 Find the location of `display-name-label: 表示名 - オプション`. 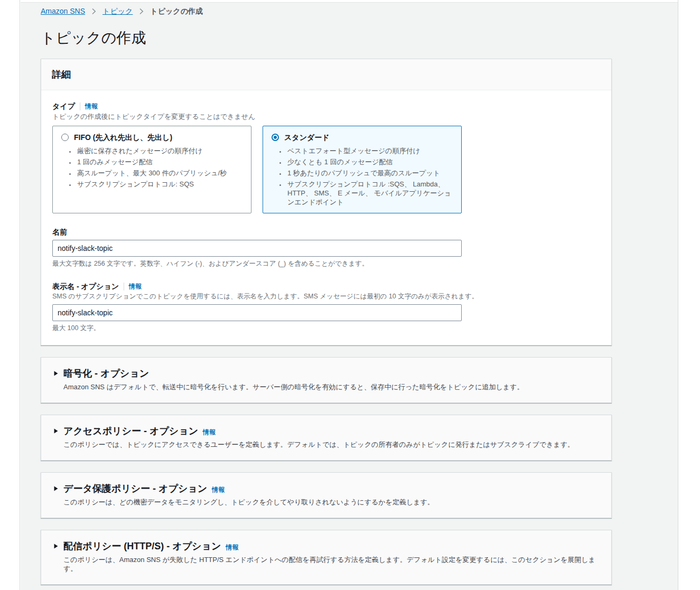

display-name-label: 表示名 - オプション is located at coordinates (86, 286).